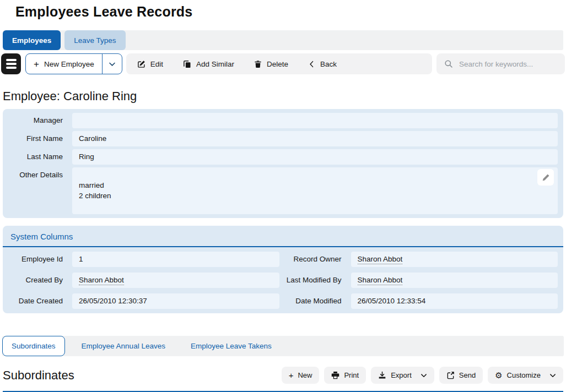 Image resolution: width=566 pixels, height=392 pixels. I want to click on field-row-employee-id: Employee Id 1, so click(141, 259).